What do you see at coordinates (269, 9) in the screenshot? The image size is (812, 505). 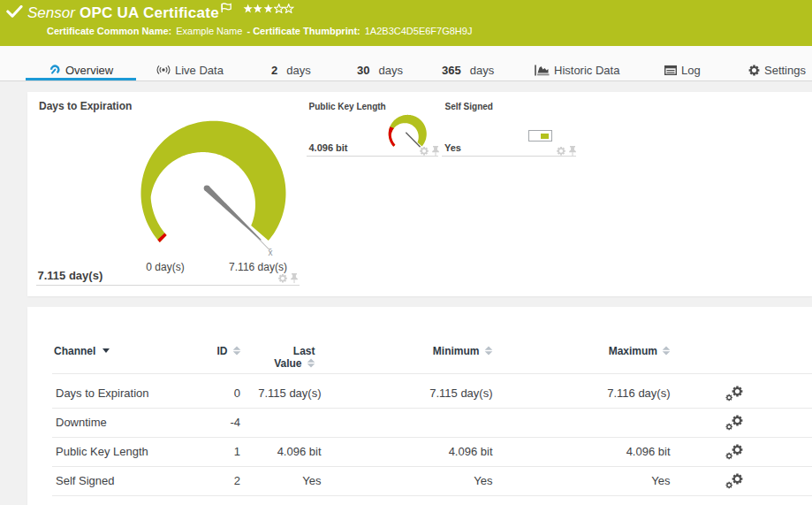 I see `priority-stars` at bounding box center [269, 9].